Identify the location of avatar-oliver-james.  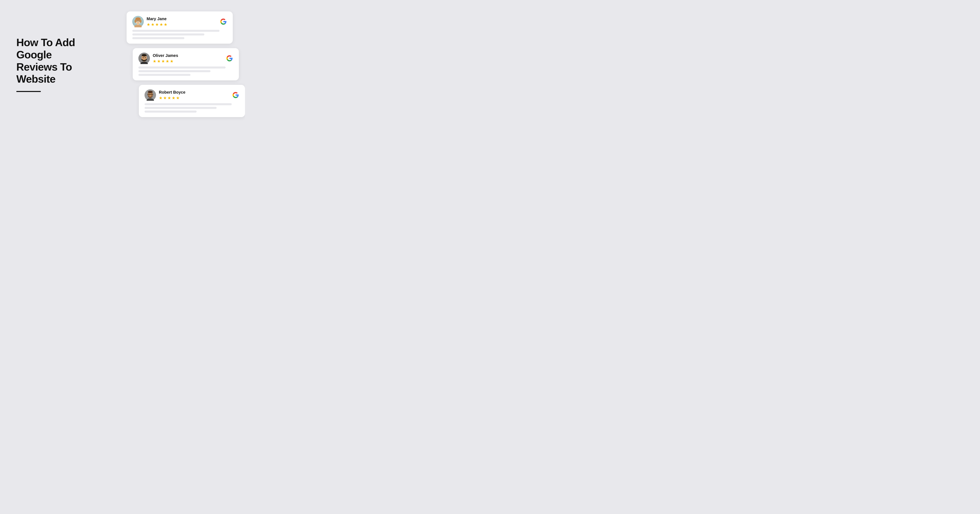
(144, 58).